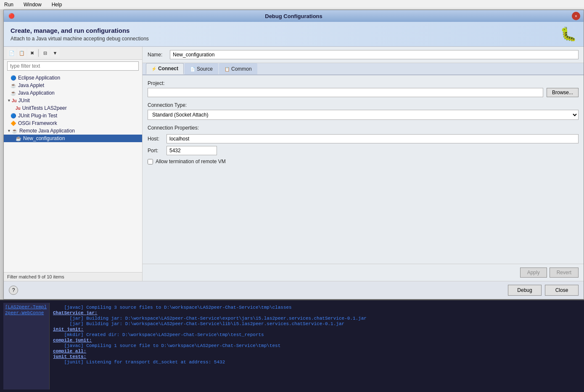 The image size is (584, 392). What do you see at coordinates (315, 351) in the screenshot?
I see `console-line-9: compile all:` at bounding box center [315, 351].